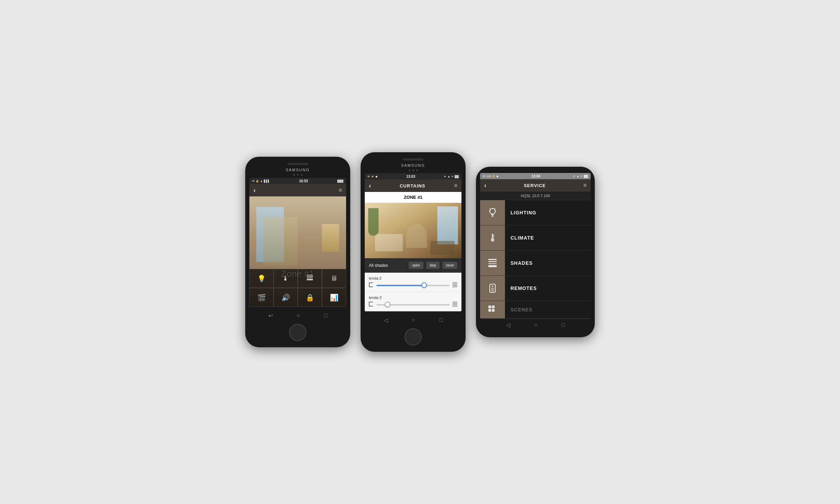 The width and height of the screenshot is (840, 504). I want to click on phone2-nav-bar: ◁ ○ □, so click(413, 320).